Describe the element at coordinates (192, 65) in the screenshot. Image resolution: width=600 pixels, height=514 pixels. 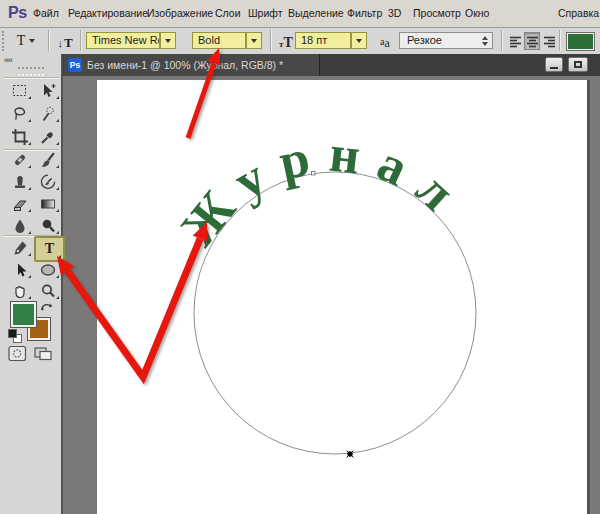
I see `document-tab: Ps Без имени-1 @ 100% (Журнал, RGB/8) *` at that location.